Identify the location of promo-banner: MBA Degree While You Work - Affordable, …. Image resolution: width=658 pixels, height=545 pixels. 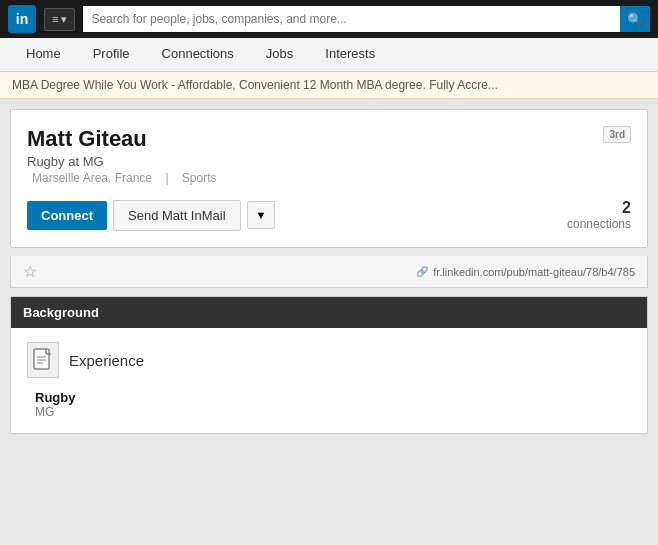
(329, 86).